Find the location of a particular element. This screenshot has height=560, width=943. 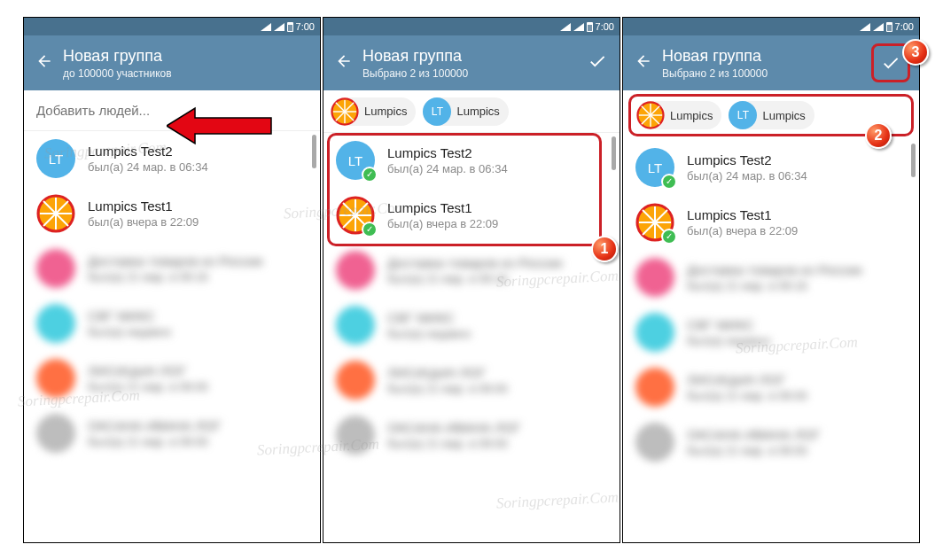

app-bar: Новая группа до 100000 участников is located at coordinates (172, 63).